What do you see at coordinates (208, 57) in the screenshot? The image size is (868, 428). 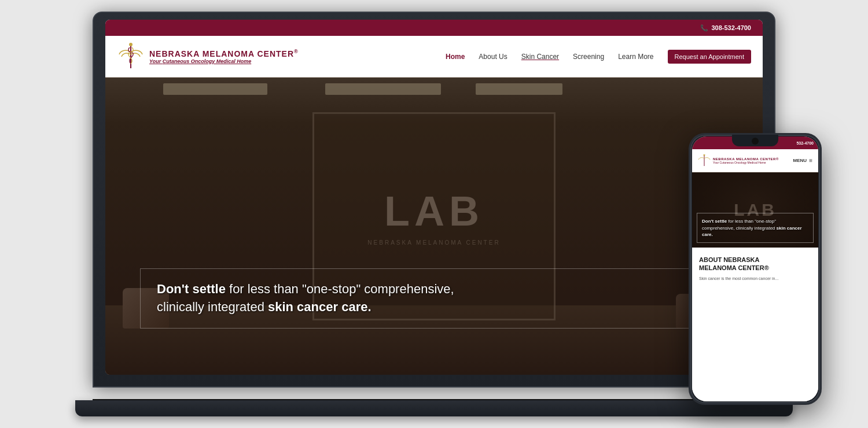 I see `site-logo: NEBRASKA MELANOMA CENTER® Your Cutaneous…` at bounding box center [208, 57].